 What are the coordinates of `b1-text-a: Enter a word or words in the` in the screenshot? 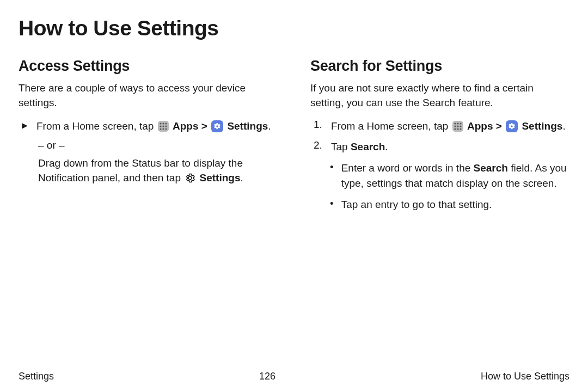 It's located at (407, 168).